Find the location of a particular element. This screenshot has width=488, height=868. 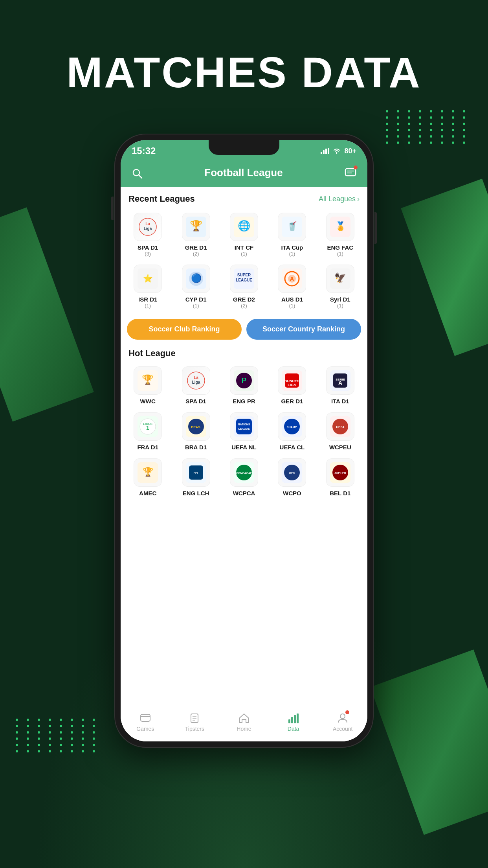

hot-logo-wcpca: CONCACAF is located at coordinates (244, 473).